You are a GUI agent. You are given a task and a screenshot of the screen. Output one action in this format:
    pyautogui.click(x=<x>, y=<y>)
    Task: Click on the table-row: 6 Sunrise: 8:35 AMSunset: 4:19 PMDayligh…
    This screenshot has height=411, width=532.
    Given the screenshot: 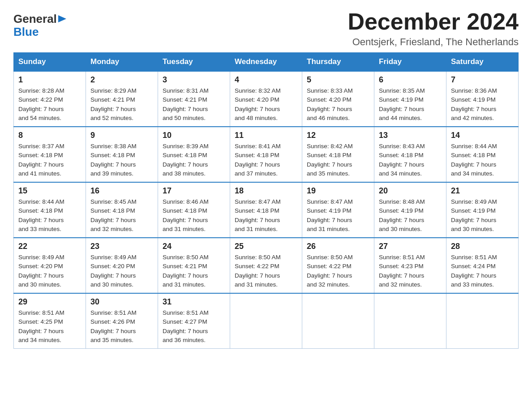 What is the action you would take?
    pyautogui.click(x=410, y=99)
    